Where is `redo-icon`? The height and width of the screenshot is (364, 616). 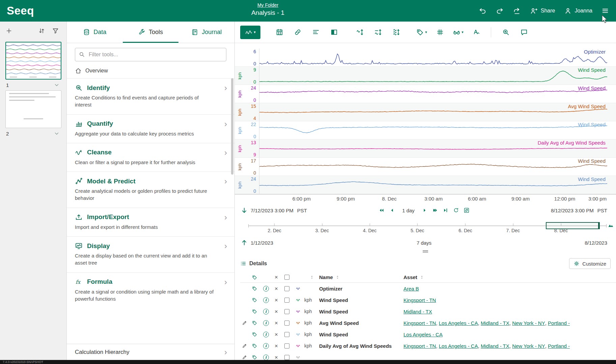
redo-icon is located at coordinates (500, 11).